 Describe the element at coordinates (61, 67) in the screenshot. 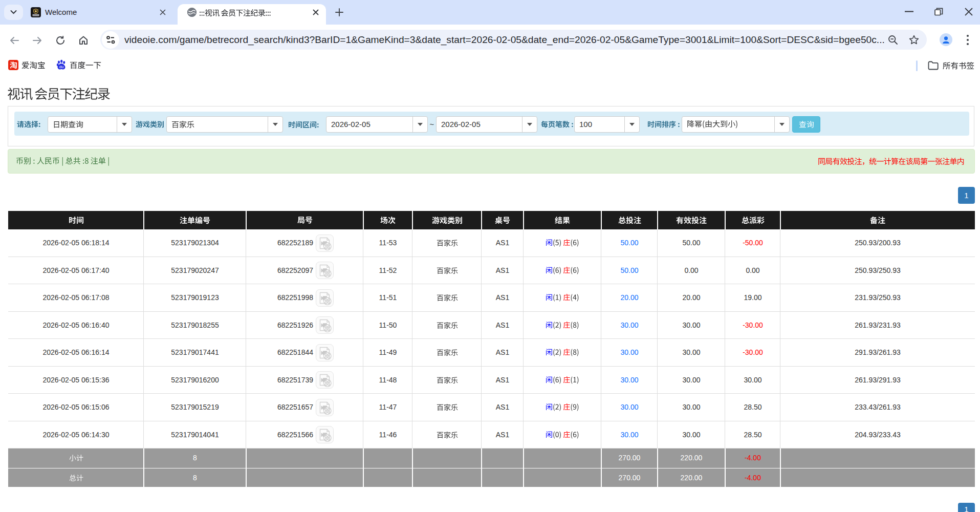

I see `svg-text: du` at that location.